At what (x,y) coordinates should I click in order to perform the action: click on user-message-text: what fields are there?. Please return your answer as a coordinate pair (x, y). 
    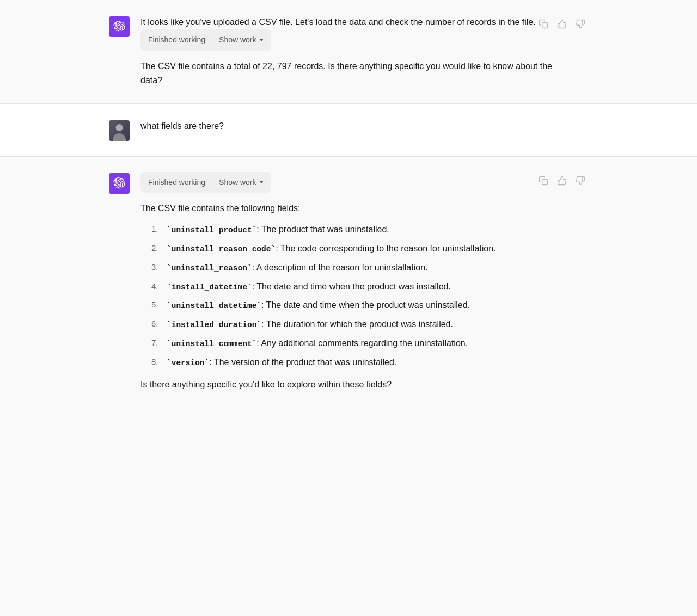
    Looking at the image, I should click on (348, 126).